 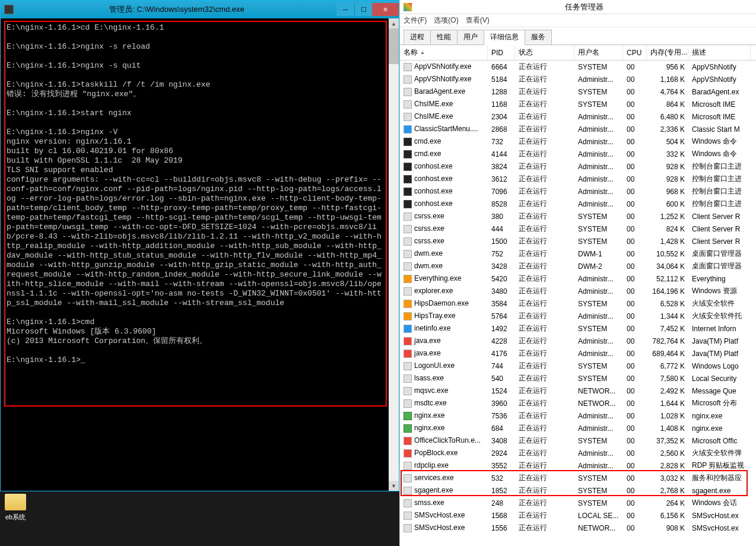 What do you see at coordinates (578, 291) in the screenshot?
I see `table-row: explorer.exe3480正在运行Administr...00164,19…` at bounding box center [578, 291].